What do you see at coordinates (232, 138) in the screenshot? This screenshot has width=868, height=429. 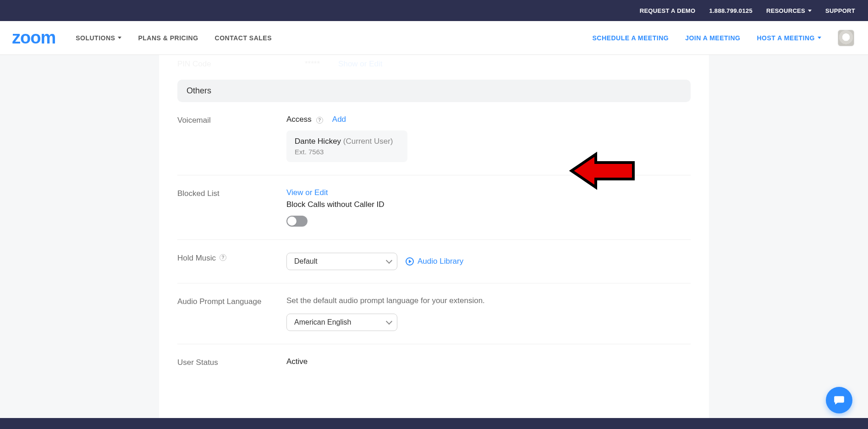 I see `voicemail-label: Voicemail` at bounding box center [232, 138].